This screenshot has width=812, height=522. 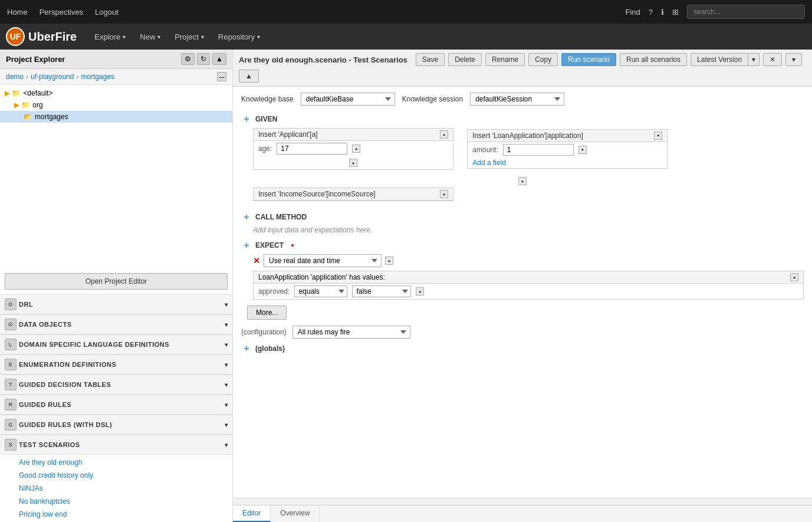 I want to click on sidebar-settings-btn: ⚙, so click(x=188, y=59).